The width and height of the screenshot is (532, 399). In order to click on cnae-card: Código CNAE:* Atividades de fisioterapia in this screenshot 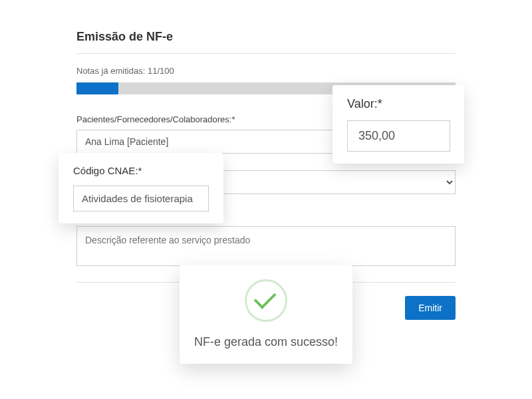, I will do `click(141, 188)`.